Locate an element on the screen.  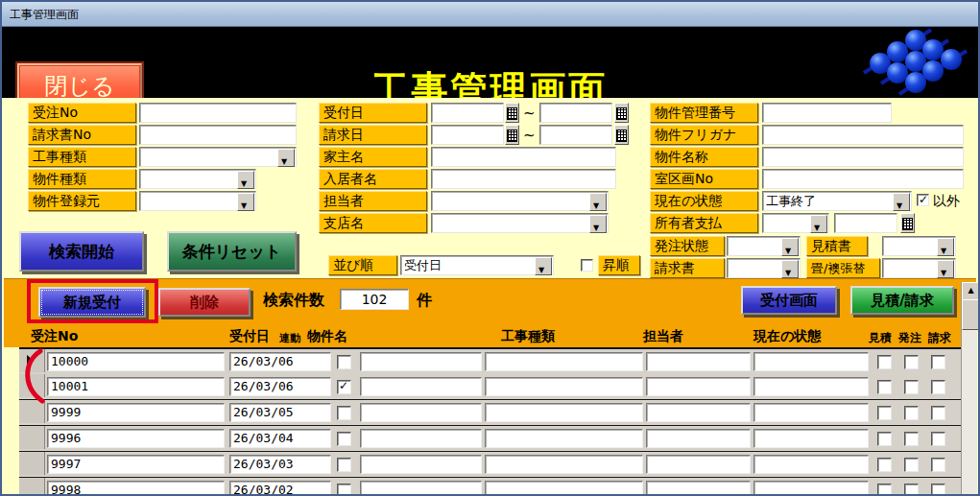
cell-date: 26/03/04 is located at coordinates (280, 438).